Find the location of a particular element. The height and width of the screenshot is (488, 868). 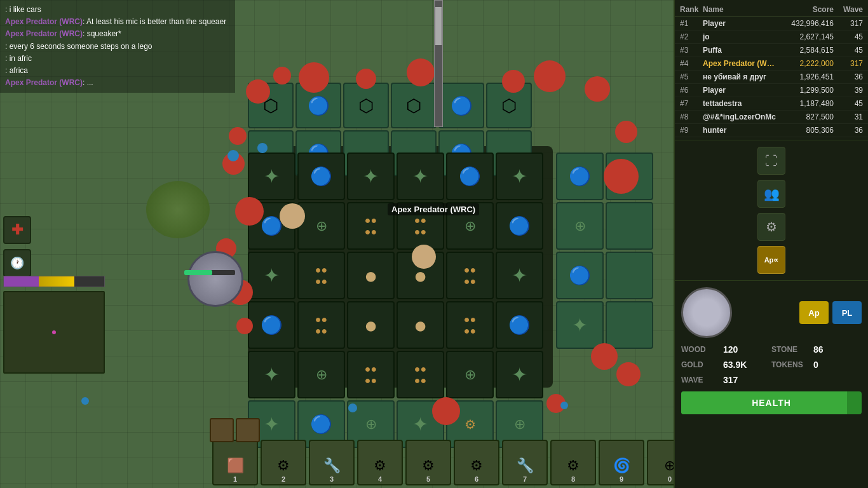

score-row: #6 Player 1,299,500 39 is located at coordinates (771, 90).